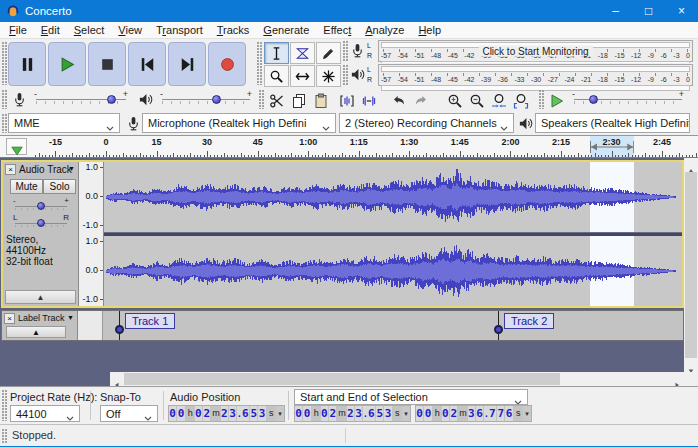  I want to click on selection-tool-button, so click(276, 53).